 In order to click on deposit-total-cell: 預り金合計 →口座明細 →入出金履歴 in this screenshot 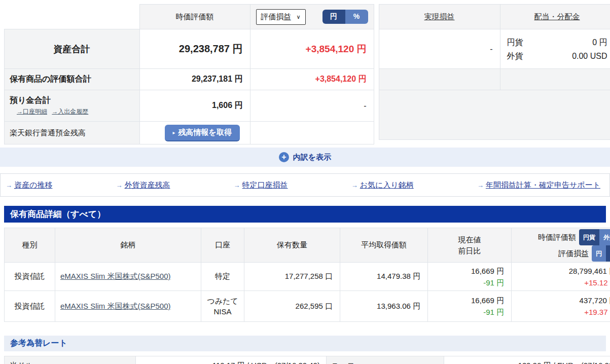, I will do `click(72, 106)`.